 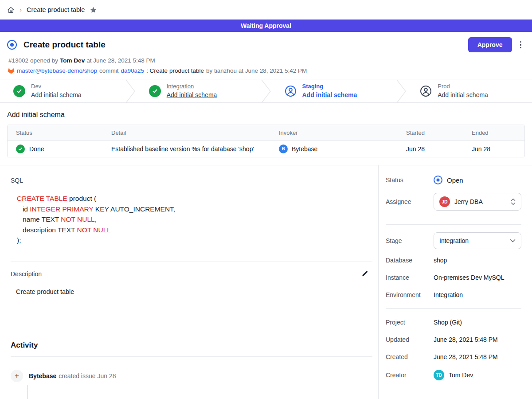 What do you see at coordinates (194, 345) in the screenshot?
I see `activity-heading: Activity` at bounding box center [194, 345].